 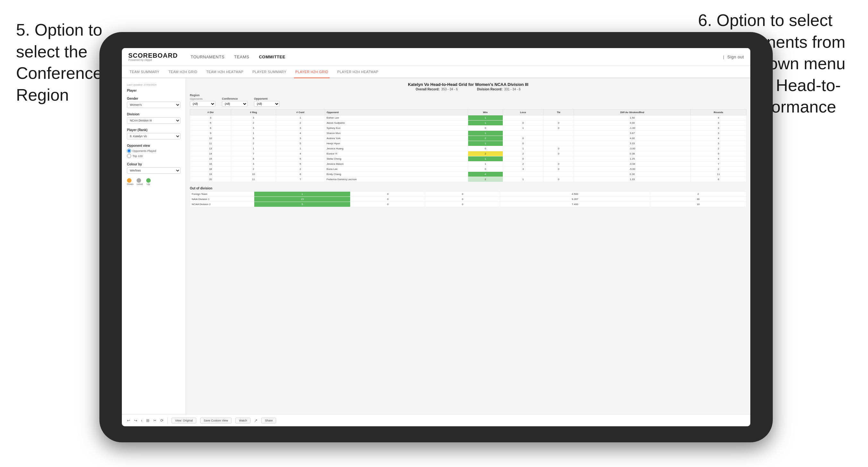 What do you see at coordinates (303, 199) in the screenshot?
I see `ood-cell-win: 15` at bounding box center [303, 199].